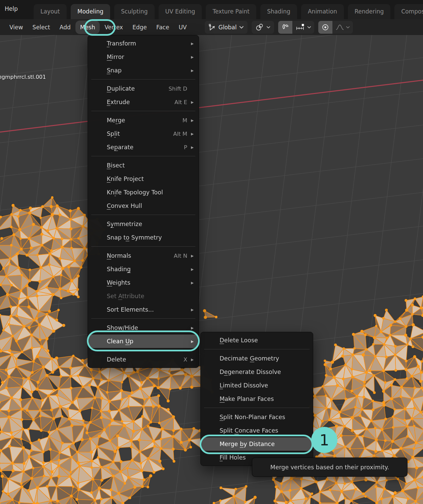  I want to click on menu-item-bisect: Bisect, so click(143, 165).